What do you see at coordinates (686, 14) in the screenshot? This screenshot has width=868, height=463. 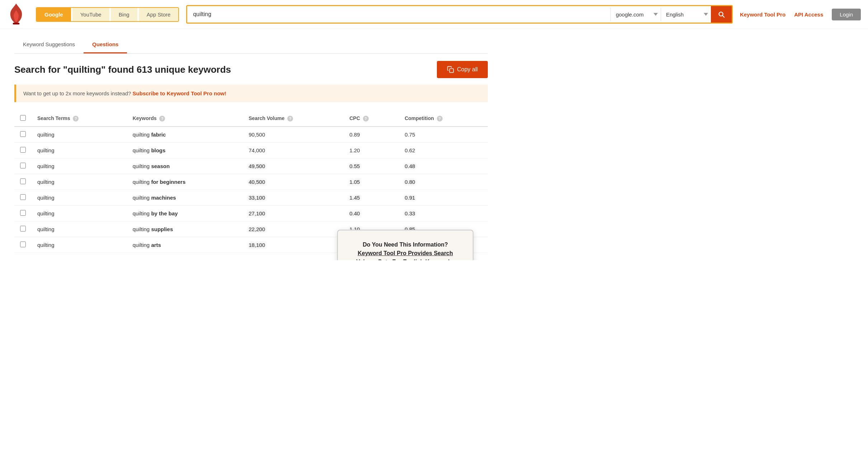 I see `language-select: English` at bounding box center [686, 14].